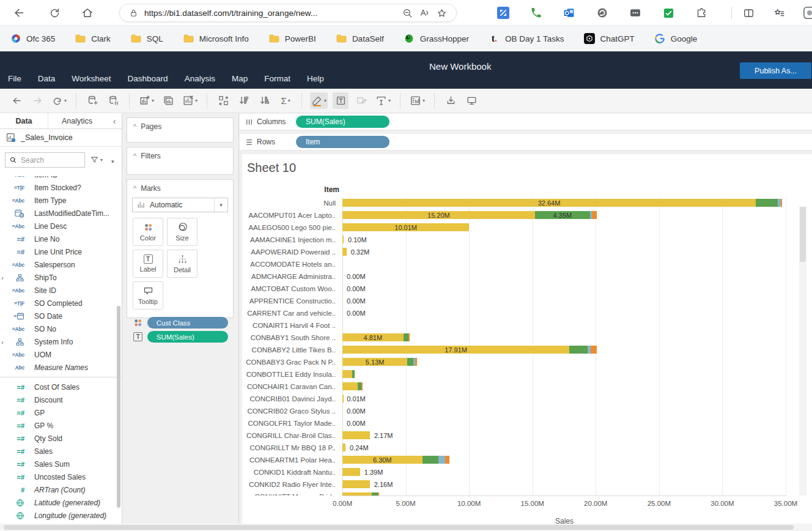 This screenshot has height=531, width=812. Describe the element at coordinates (190, 100) in the screenshot. I see `clear-sheet-icon` at that location.